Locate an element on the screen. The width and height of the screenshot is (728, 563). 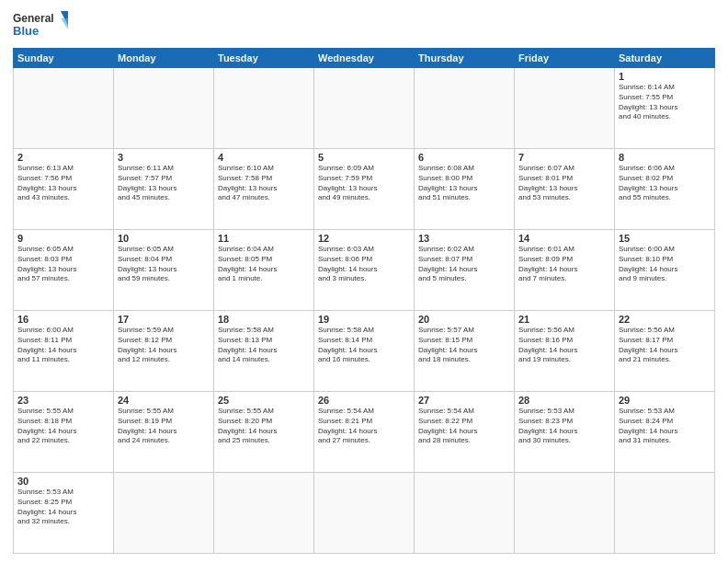
col-header-thursday: Thursday is located at coordinates (465, 59).